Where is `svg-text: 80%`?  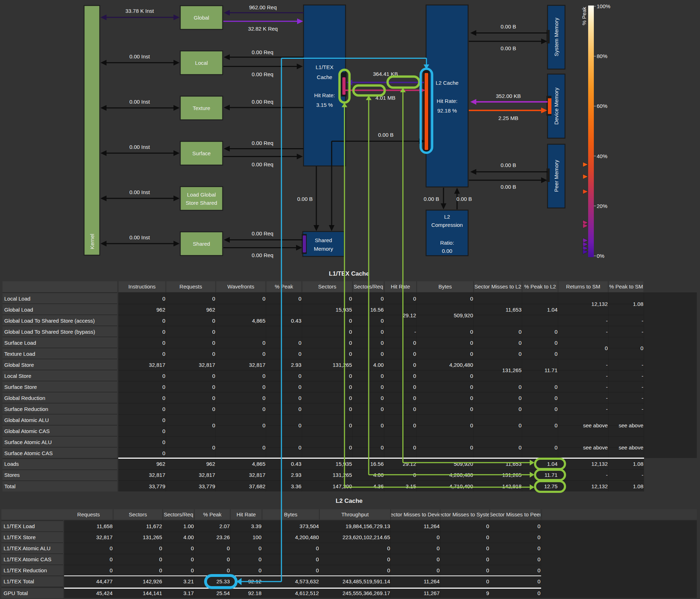 svg-text: 80% is located at coordinates (602, 56).